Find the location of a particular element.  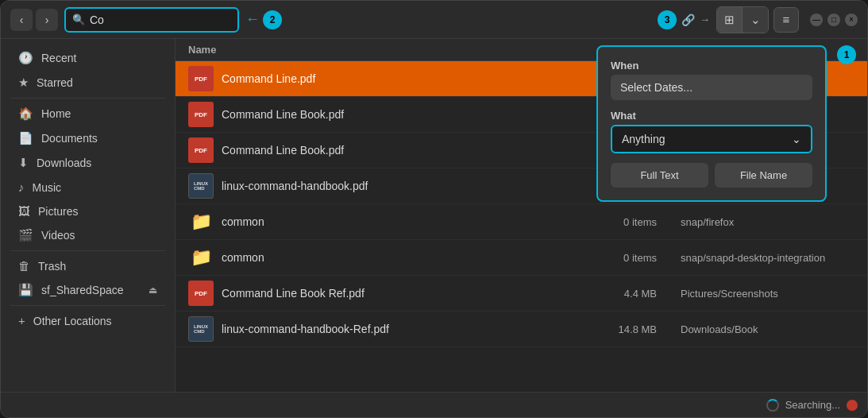

grid-view-button: ⊞ is located at coordinates (730, 20).